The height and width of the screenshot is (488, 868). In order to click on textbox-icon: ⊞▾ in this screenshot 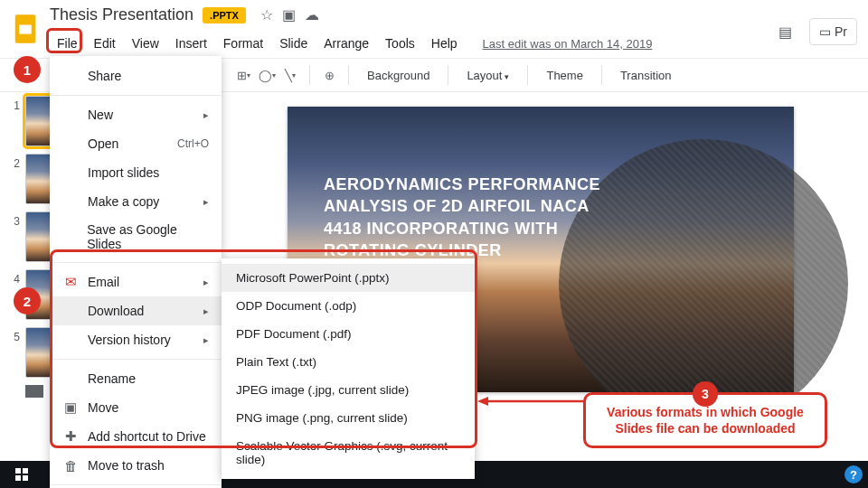, I will do `click(243, 75)`.